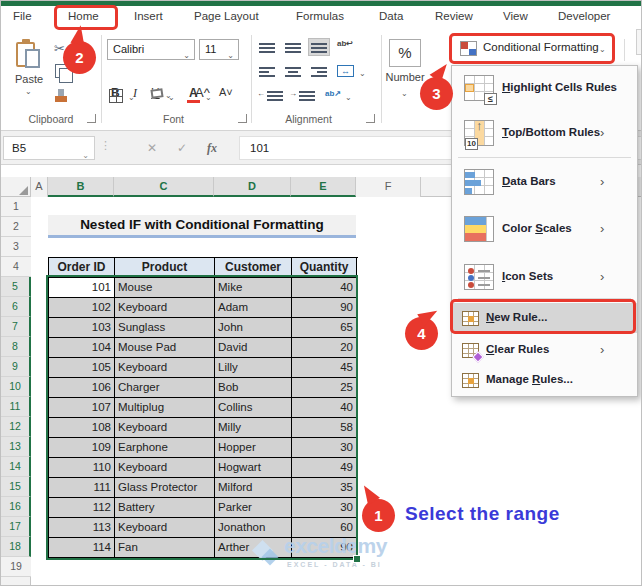 This screenshot has width=642, height=586. I want to click on table-cell: 108, so click(82, 428).